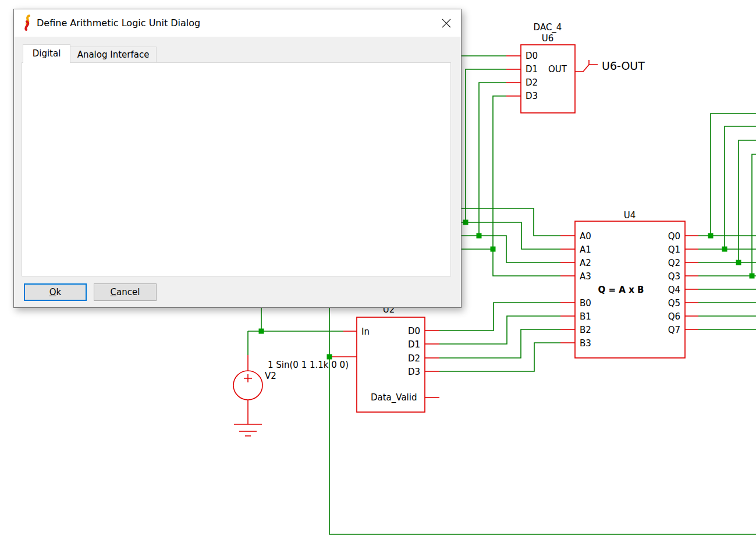 The width and height of the screenshot is (756, 550). Describe the element at coordinates (532, 96) in the screenshot. I see `u6-pin-label: D3` at that location.